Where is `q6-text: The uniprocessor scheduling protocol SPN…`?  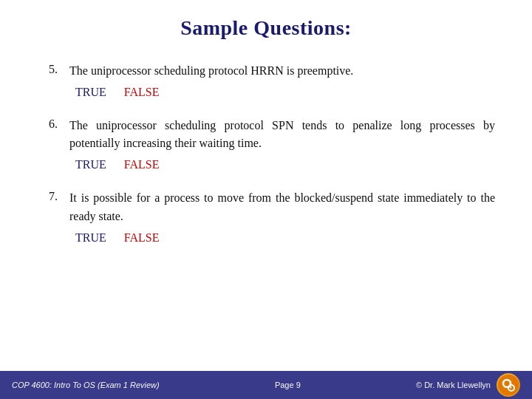
q6-text: The uniprocessor scheduling protocol SPN… is located at coordinates (282, 135).